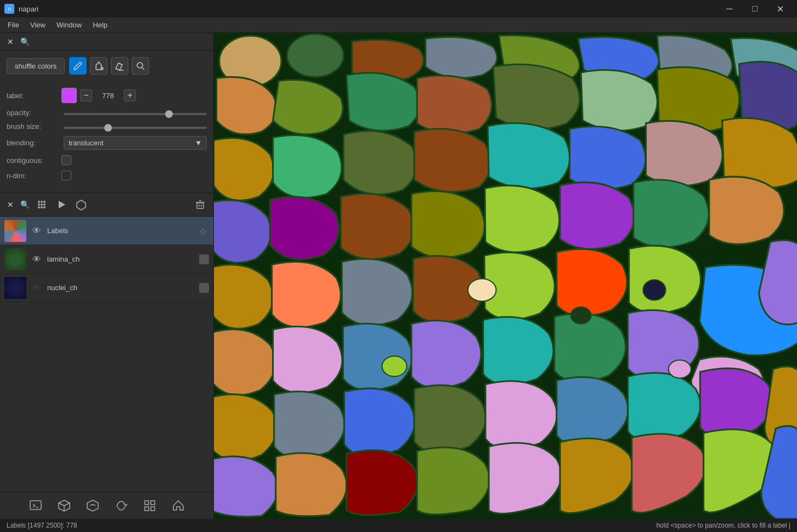 Image resolution: width=797 pixels, height=532 pixels. What do you see at coordinates (9, 9) in the screenshot?
I see `app-icon: n` at bounding box center [9, 9].